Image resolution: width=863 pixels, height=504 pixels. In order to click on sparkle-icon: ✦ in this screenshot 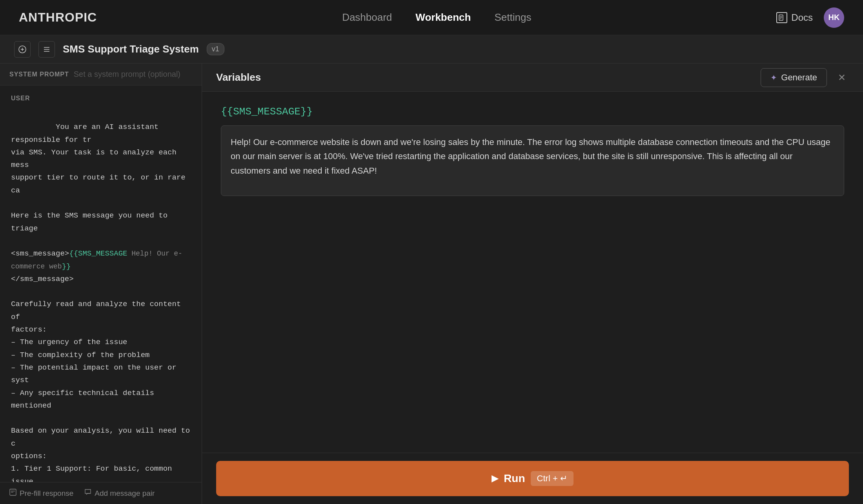, I will do `click(774, 78)`.